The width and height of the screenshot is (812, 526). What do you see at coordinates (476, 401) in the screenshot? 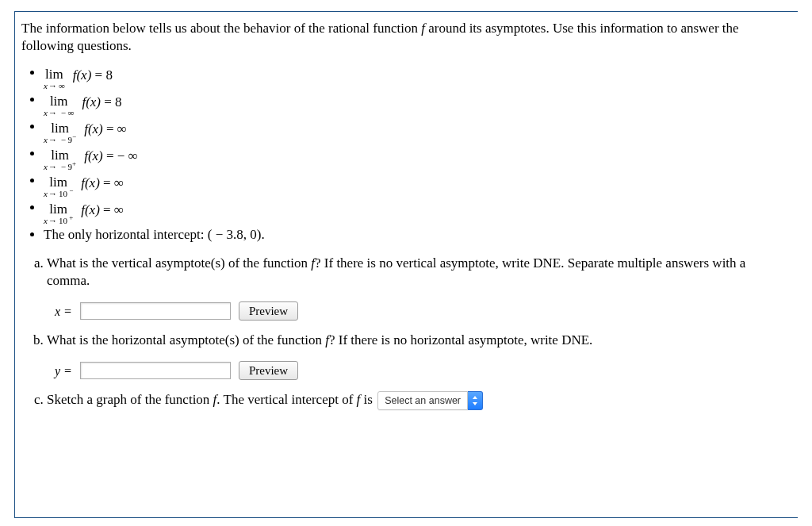
I see `chevron-updown-icon` at bounding box center [476, 401].